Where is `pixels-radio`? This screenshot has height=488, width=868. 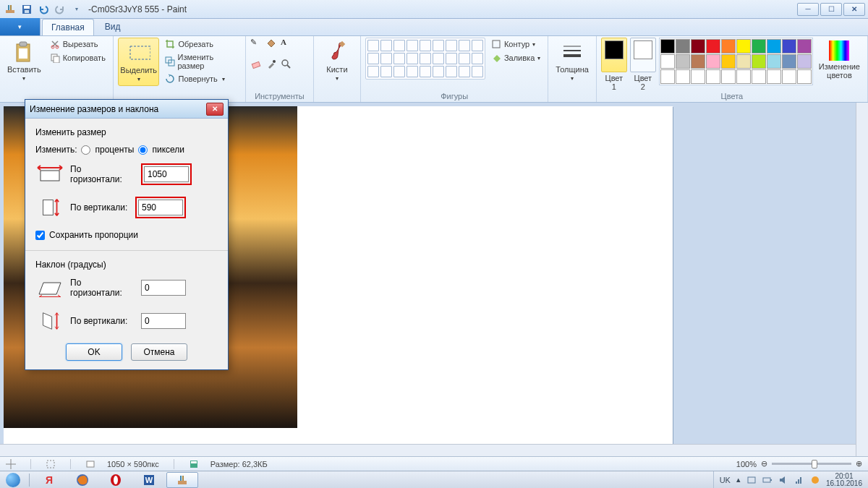 pixels-radio is located at coordinates (143, 150).